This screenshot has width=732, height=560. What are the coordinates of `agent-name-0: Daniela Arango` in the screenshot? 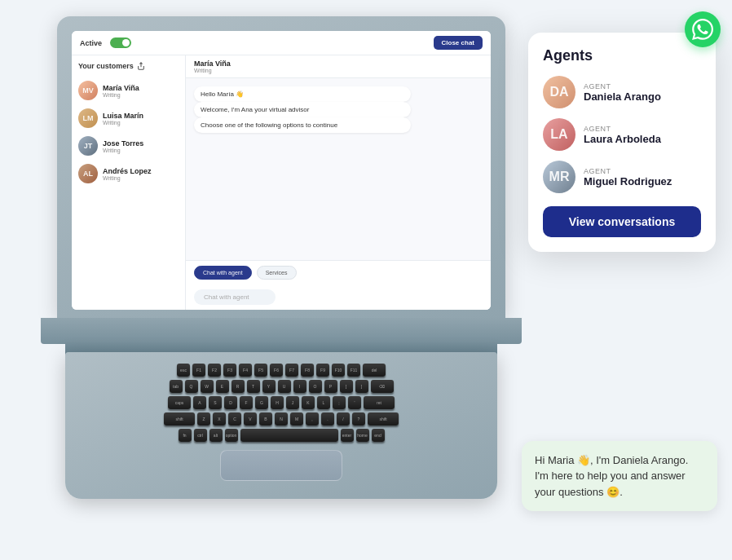 It's located at (623, 96).